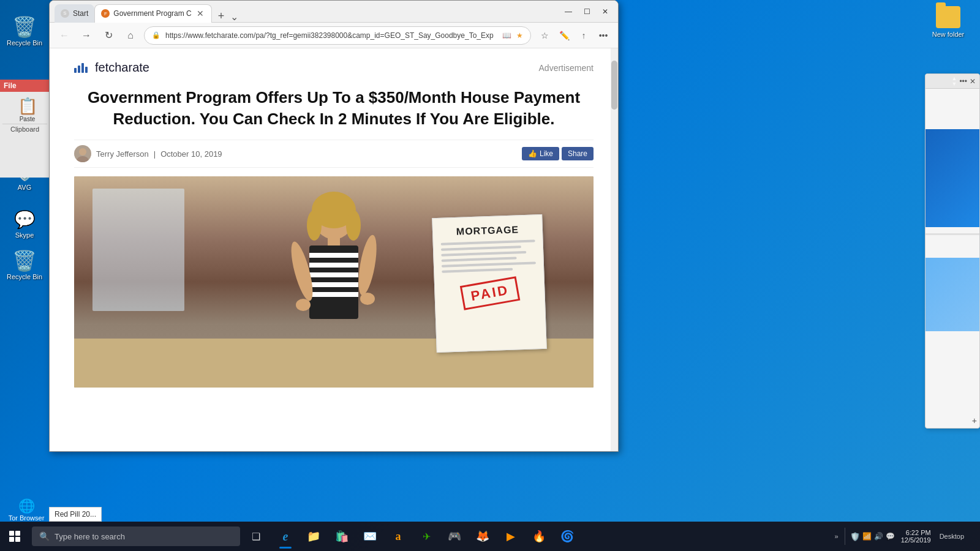 The image size is (980, 551). Describe the element at coordinates (545, 36) in the screenshot. I see `favorites-icon: ☆` at that location.